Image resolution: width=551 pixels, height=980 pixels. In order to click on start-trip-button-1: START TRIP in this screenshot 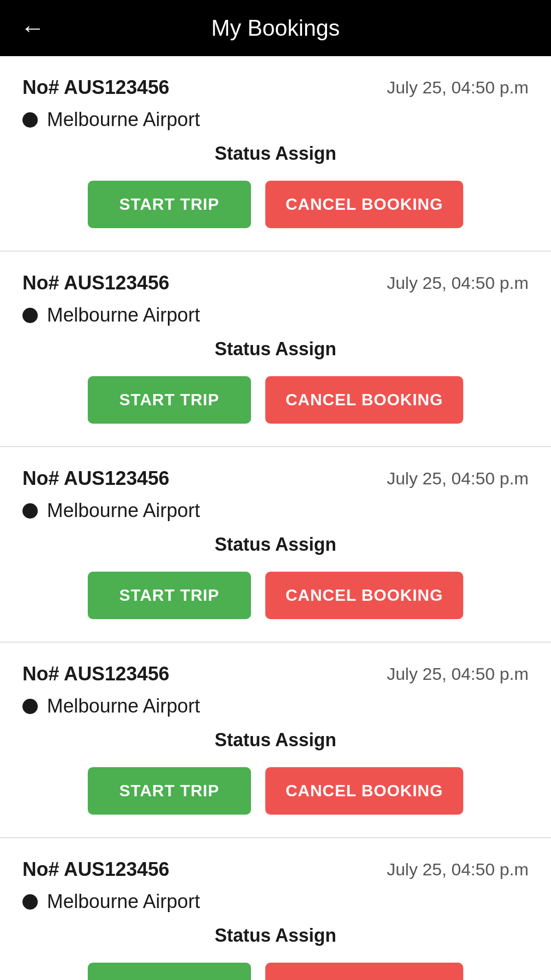, I will do `click(169, 204)`.